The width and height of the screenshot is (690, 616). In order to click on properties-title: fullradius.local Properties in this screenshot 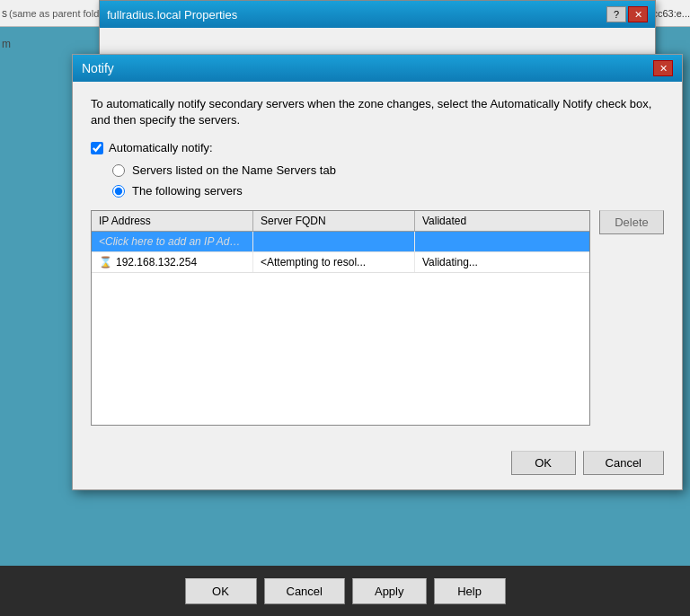, I will do `click(172, 14)`.